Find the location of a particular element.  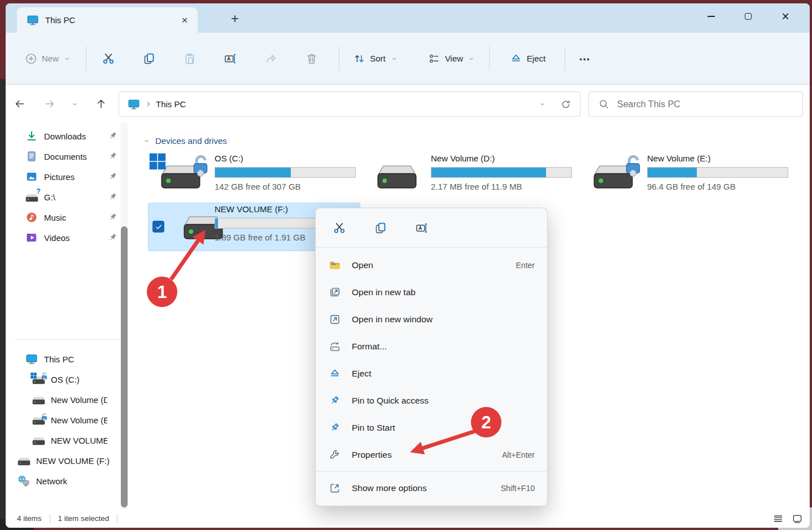

drive-name: OS (C:) is located at coordinates (286, 159).